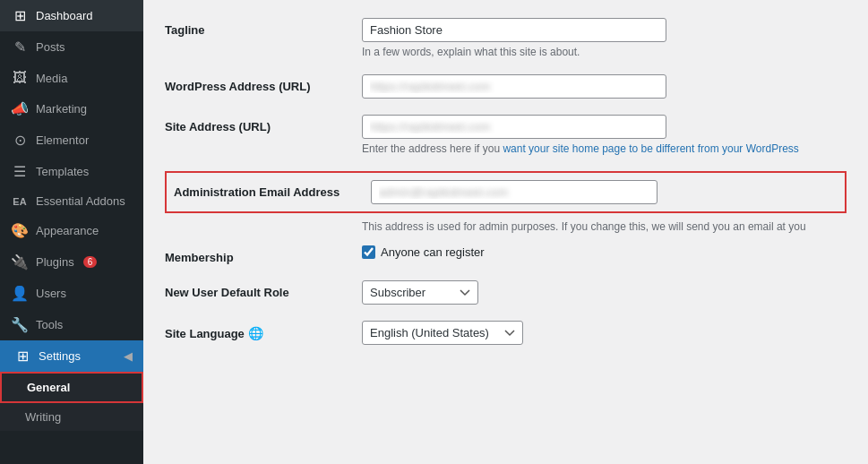 The width and height of the screenshot is (868, 464). What do you see at coordinates (514, 86) in the screenshot?
I see `wp-address-input` at bounding box center [514, 86].